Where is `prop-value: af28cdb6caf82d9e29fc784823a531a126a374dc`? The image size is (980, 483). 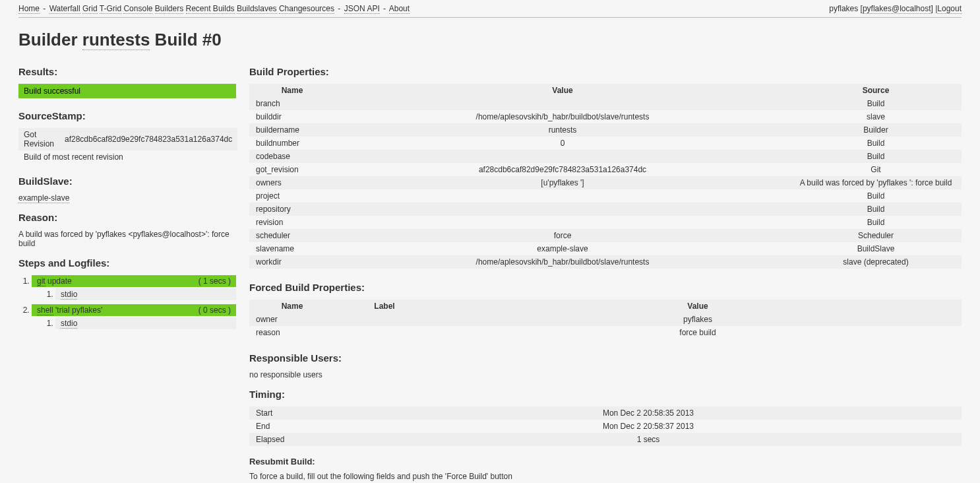 prop-value: af28cdb6caf82d9e29fc784823a531a126a374dc is located at coordinates (563, 170).